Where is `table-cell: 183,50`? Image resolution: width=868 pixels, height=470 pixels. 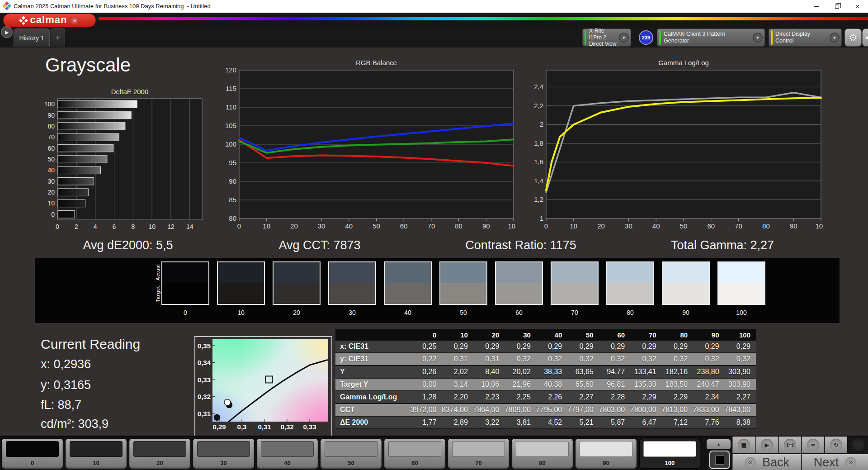 table-cell: 183,50 is located at coordinates (677, 385).